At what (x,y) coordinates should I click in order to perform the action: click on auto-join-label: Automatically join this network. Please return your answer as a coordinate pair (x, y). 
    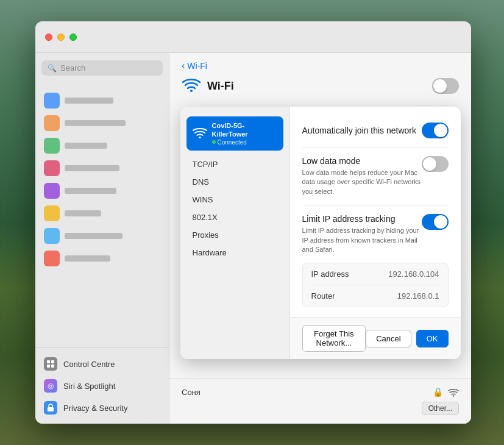
    Looking at the image, I should click on (360, 130).